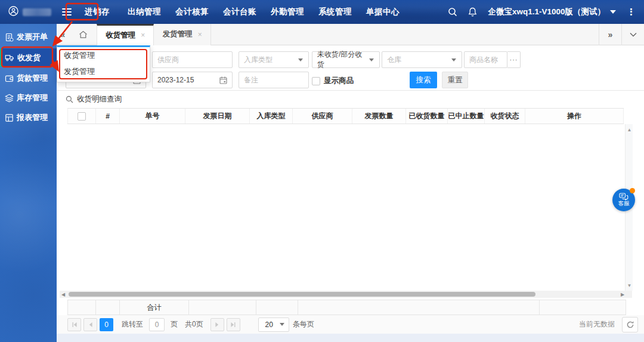  Describe the element at coordinates (343, 60) in the screenshot. I see `receive-status-value: 未收货/部分收货` at that location.